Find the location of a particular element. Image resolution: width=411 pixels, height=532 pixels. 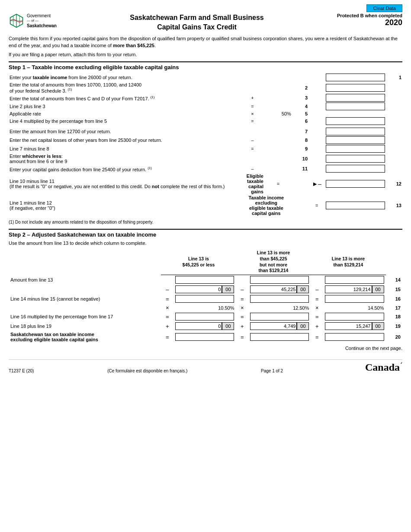

line6-spacer is located at coordinates (394, 121).